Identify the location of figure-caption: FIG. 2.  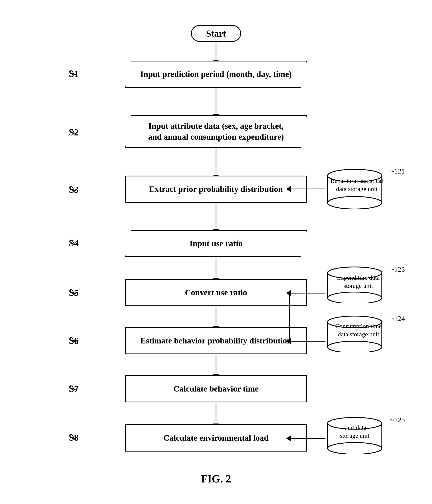
(216, 479).